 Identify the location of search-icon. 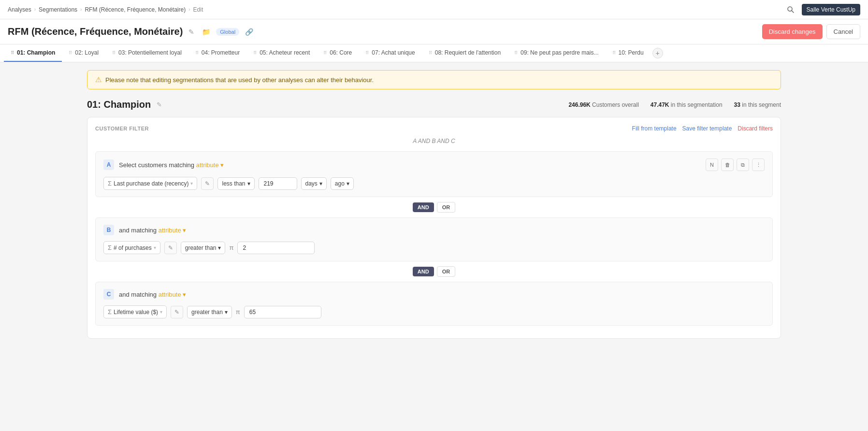
(791, 10).